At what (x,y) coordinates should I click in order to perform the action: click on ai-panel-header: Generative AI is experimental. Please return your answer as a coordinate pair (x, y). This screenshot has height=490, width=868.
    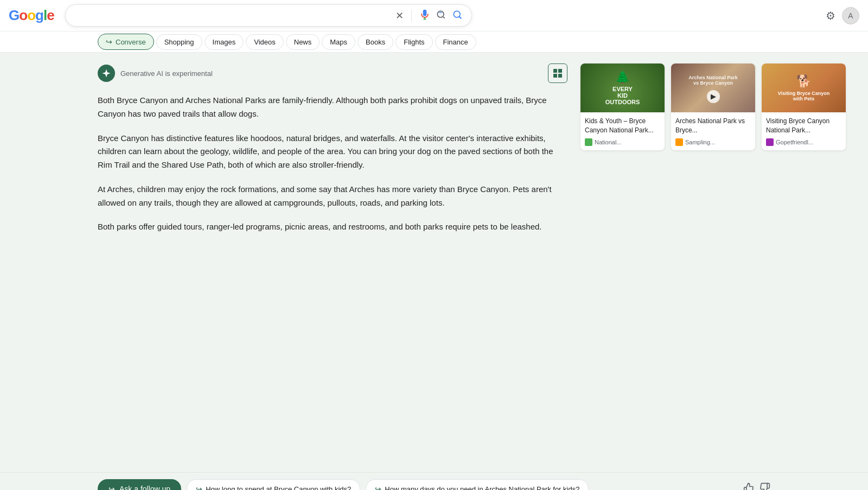
    Looking at the image, I should click on (333, 73).